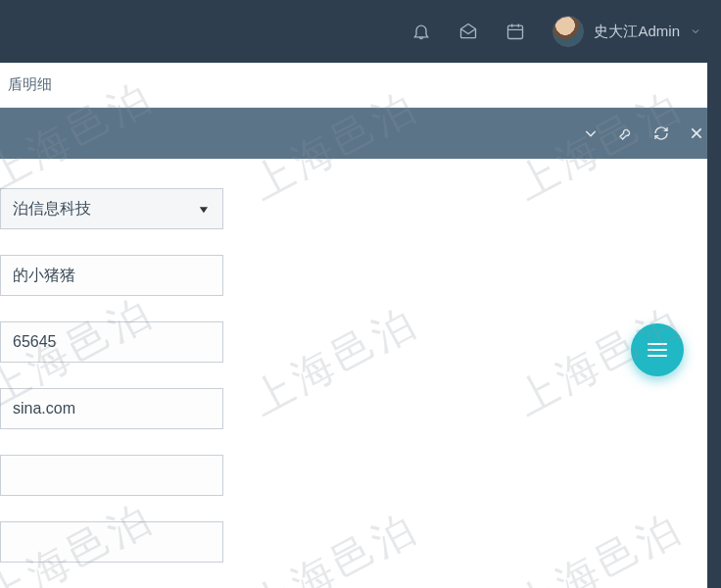 Image resolution: width=721 pixels, height=588 pixels. What do you see at coordinates (568, 31) in the screenshot?
I see `avatar` at bounding box center [568, 31].